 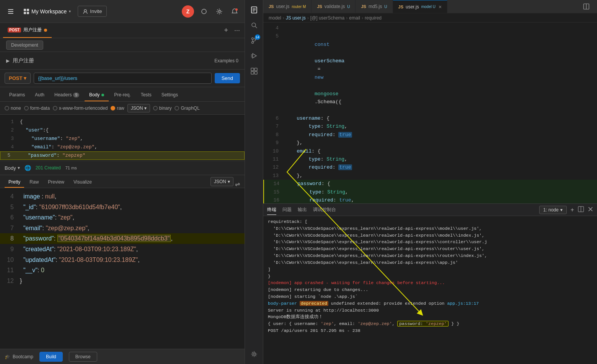 What do you see at coordinates (122, 270) in the screenshot?
I see `resp-line-11: 11 "__v": 0` at bounding box center [122, 270].